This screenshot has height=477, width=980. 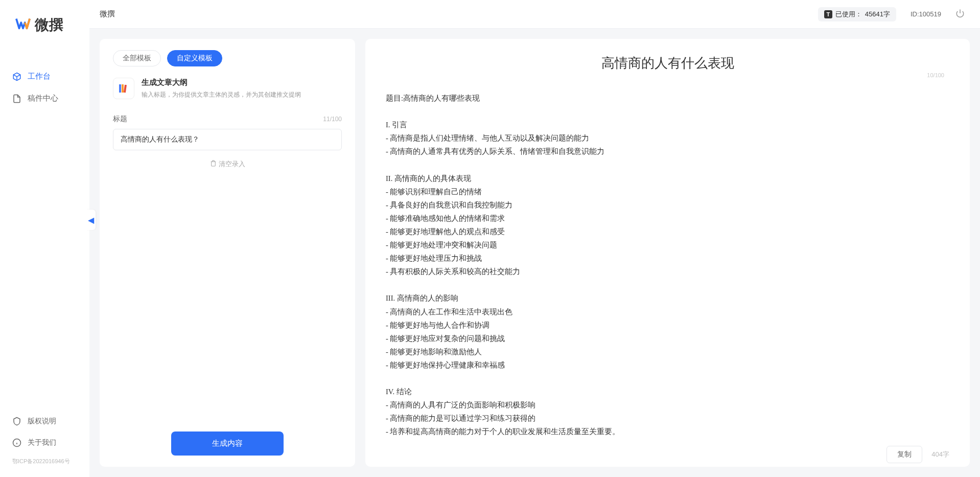 I want to click on logo-icon, so click(x=23, y=26).